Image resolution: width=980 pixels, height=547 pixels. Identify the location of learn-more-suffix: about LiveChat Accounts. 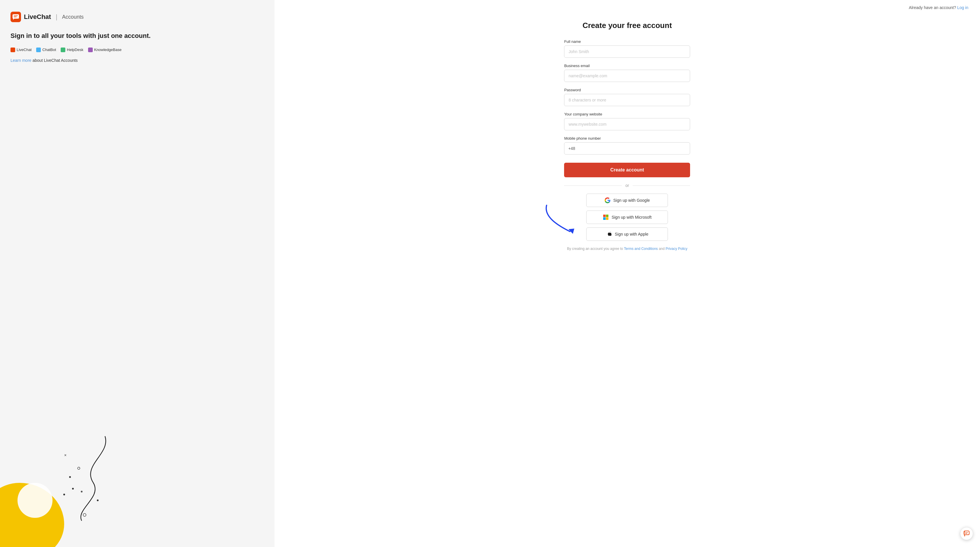
(55, 60).